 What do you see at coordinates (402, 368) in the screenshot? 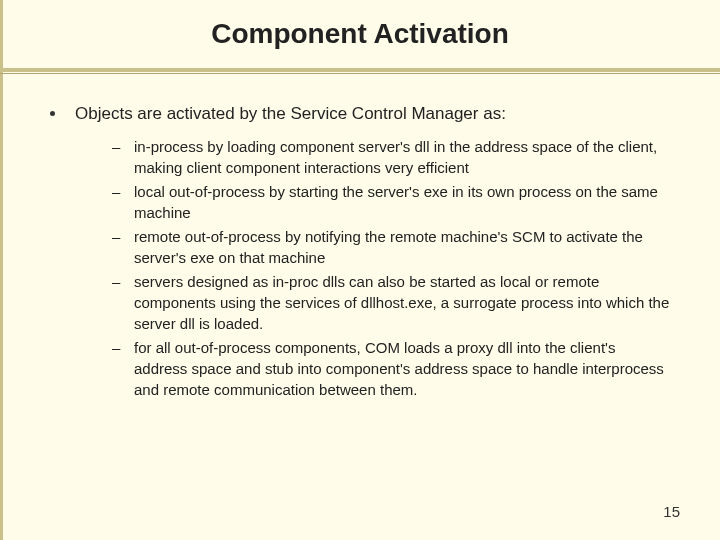
I see `sub-bullet-text: for all out-of-process components, COM l…` at bounding box center [402, 368].